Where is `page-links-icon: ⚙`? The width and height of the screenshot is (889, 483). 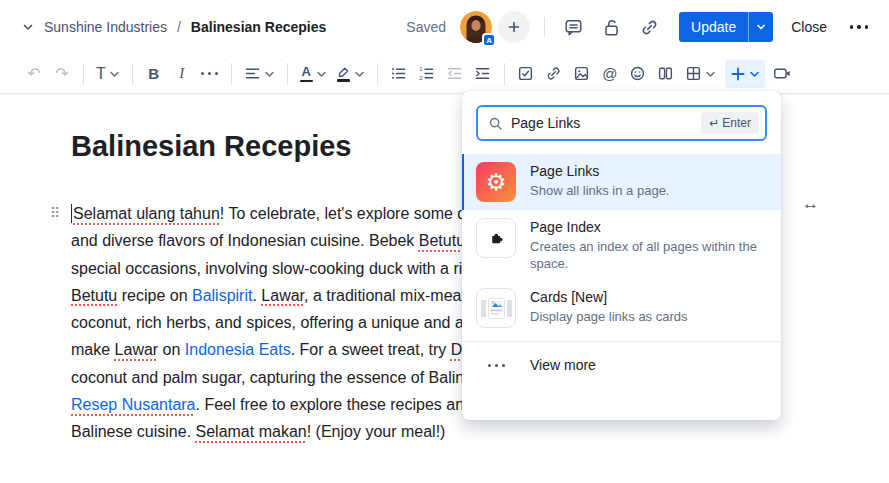
page-links-icon: ⚙ is located at coordinates (496, 182).